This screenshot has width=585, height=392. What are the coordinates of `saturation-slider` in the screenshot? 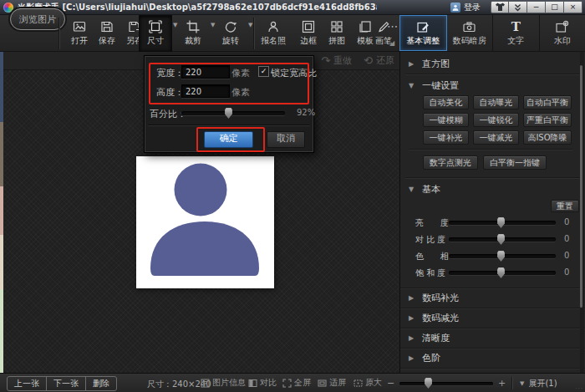 It's located at (502, 272).